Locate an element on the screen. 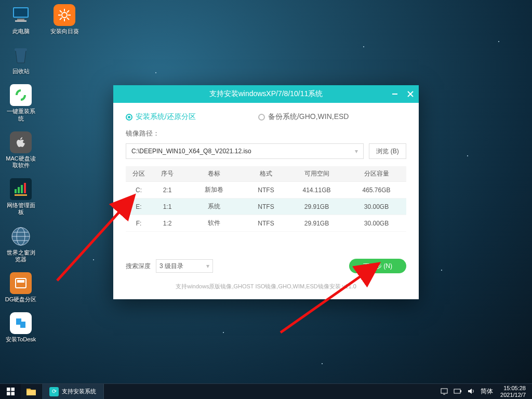 The image size is (532, 399). next-button: 下一步 (N) is located at coordinates (378, 266).